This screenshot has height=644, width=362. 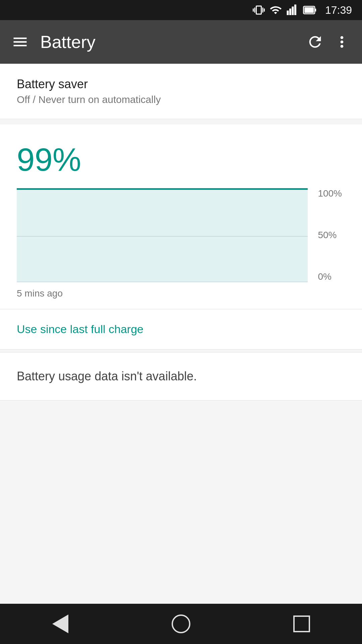 What do you see at coordinates (330, 235) in the screenshot?
I see `chart-label-50: 50%` at bounding box center [330, 235].